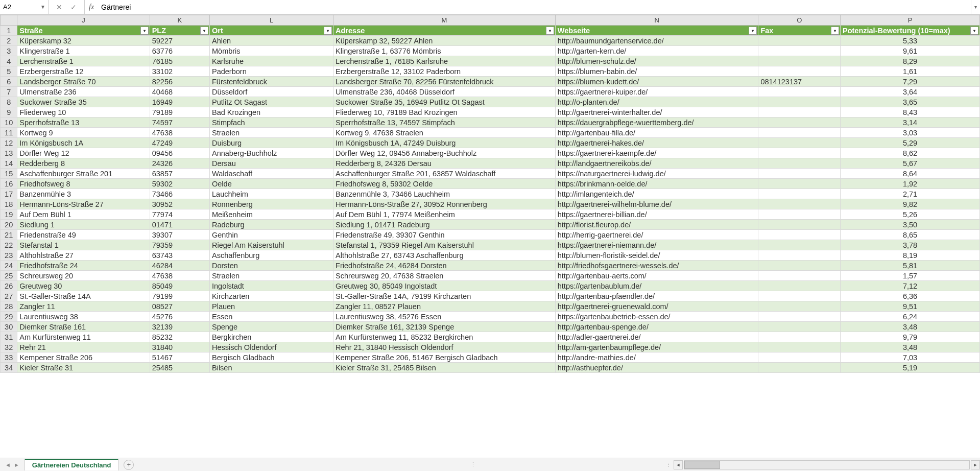 The width and height of the screenshot is (980, 471). Describe the element at coordinates (272, 31) in the screenshot. I see `header-ort: Ort▾` at that location.